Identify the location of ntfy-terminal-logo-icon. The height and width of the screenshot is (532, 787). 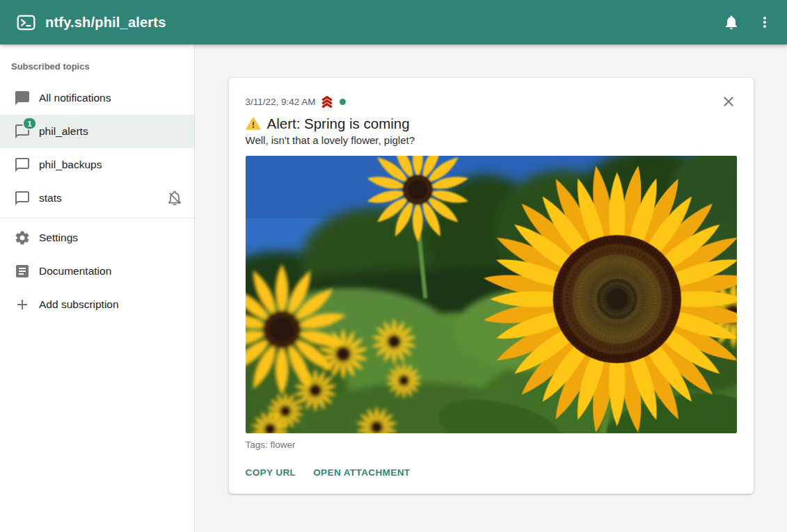
(26, 22).